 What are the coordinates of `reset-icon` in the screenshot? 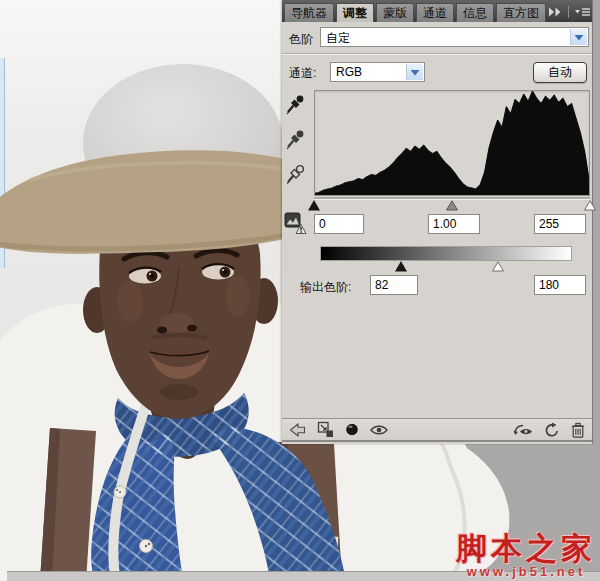 It's located at (552, 430).